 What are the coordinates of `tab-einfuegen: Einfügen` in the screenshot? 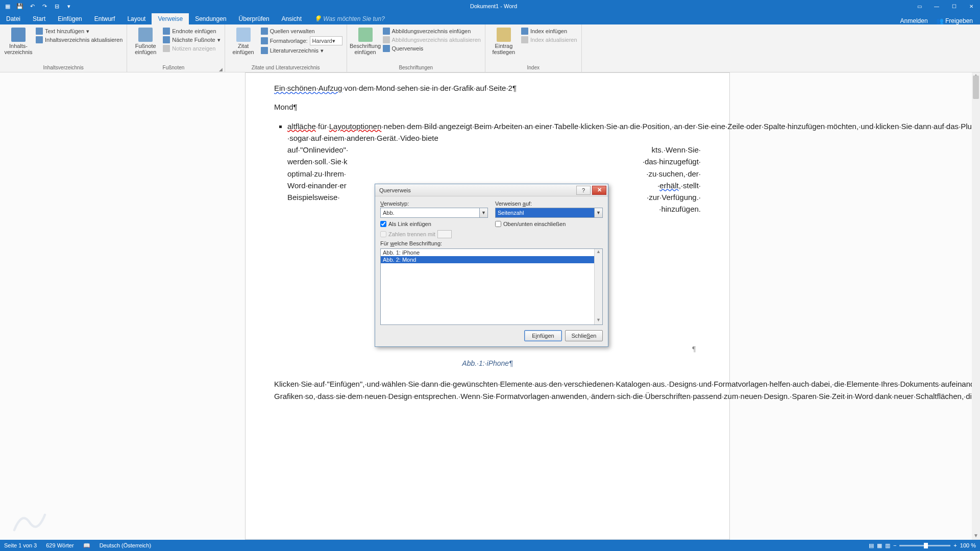 It's located at (69, 19).